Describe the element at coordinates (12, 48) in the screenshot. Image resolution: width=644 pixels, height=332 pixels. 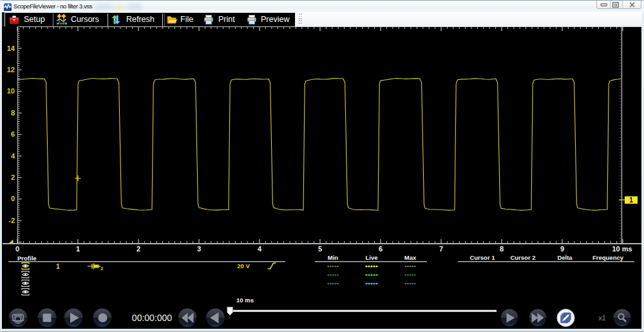
I see `svg-text: 14` at that location.